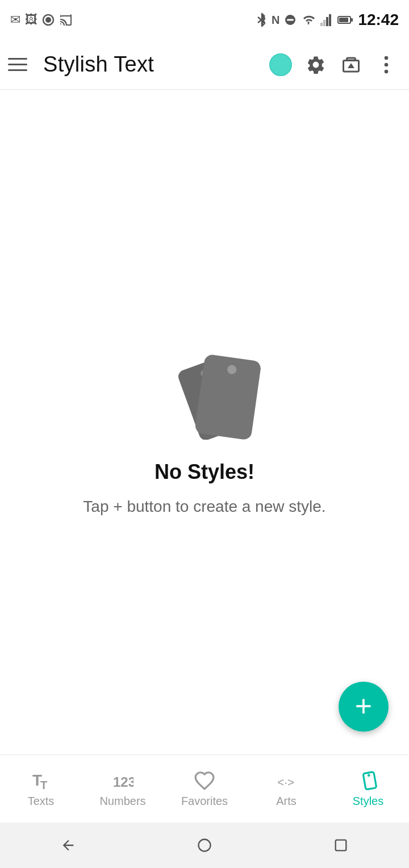 The image size is (409, 868). What do you see at coordinates (328, 20) in the screenshot?
I see `status-bar-right: N 12:42` at bounding box center [328, 20].